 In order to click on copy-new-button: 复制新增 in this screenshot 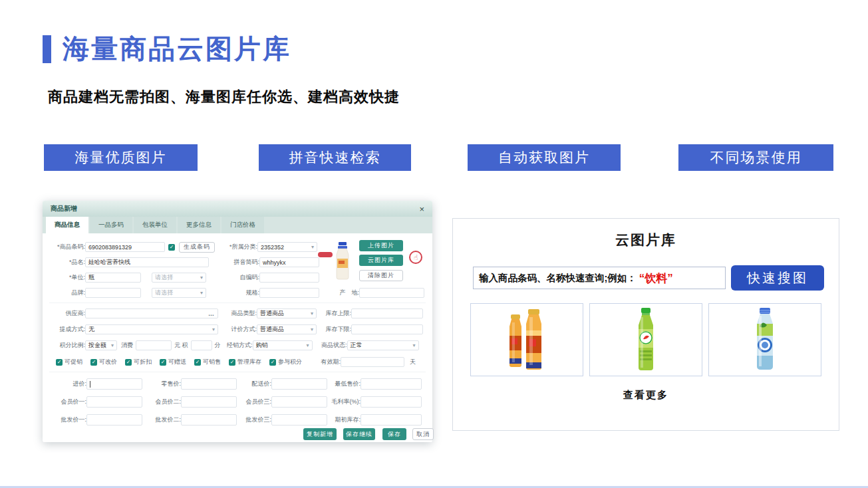, I will do `click(320, 434)`.